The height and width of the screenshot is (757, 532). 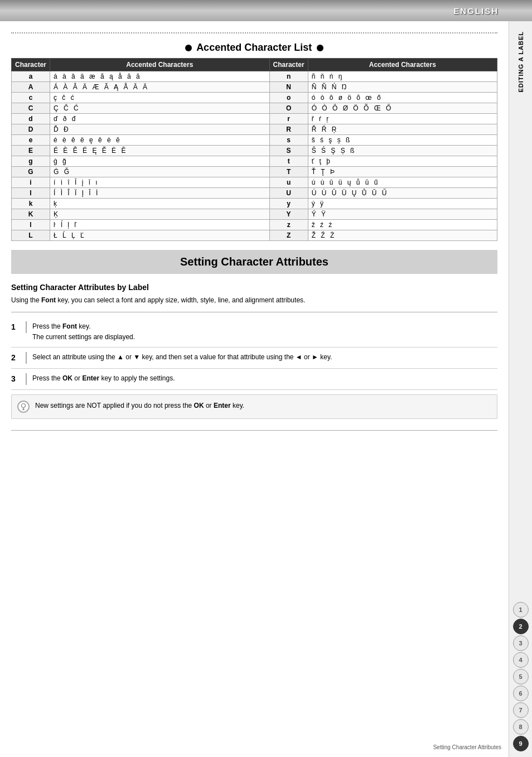 What do you see at coordinates (139, 406) in the screenshot?
I see `note-text: New settings are NOT applied if you do n…` at bounding box center [139, 406].